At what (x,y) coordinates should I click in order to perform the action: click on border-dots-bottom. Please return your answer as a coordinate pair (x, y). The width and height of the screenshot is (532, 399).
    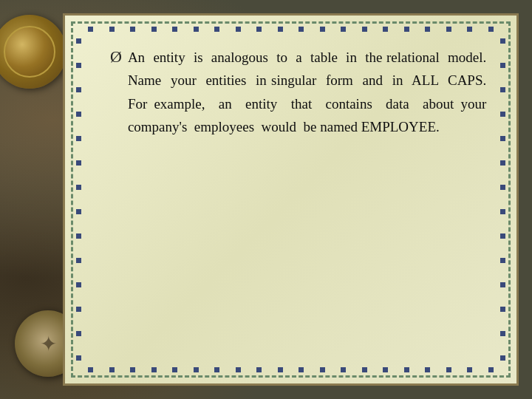
    Looking at the image, I should click on (291, 369).